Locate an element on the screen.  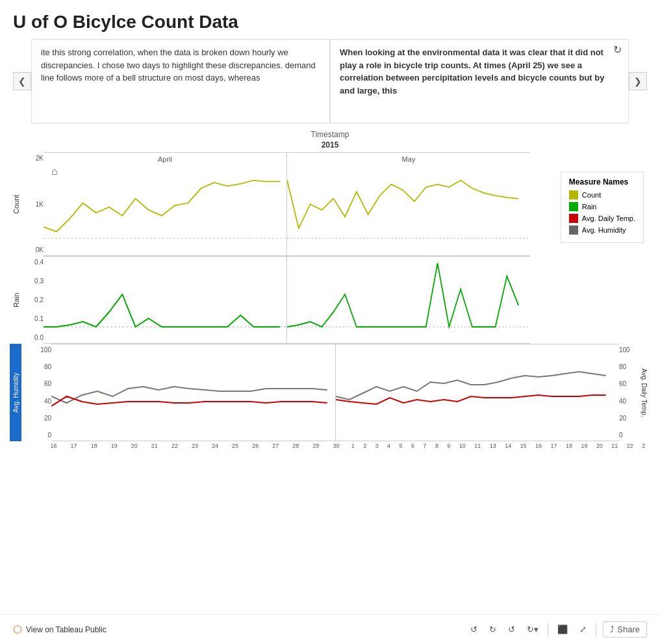
count-tick-2k: 2K is located at coordinates (33, 159).